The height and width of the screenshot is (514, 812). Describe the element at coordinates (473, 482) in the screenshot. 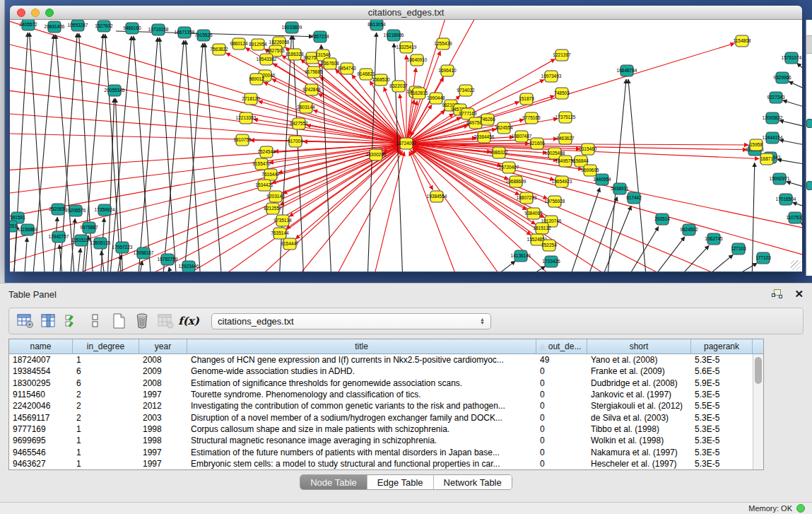

I see `tab-network-table: Network Table` at that location.